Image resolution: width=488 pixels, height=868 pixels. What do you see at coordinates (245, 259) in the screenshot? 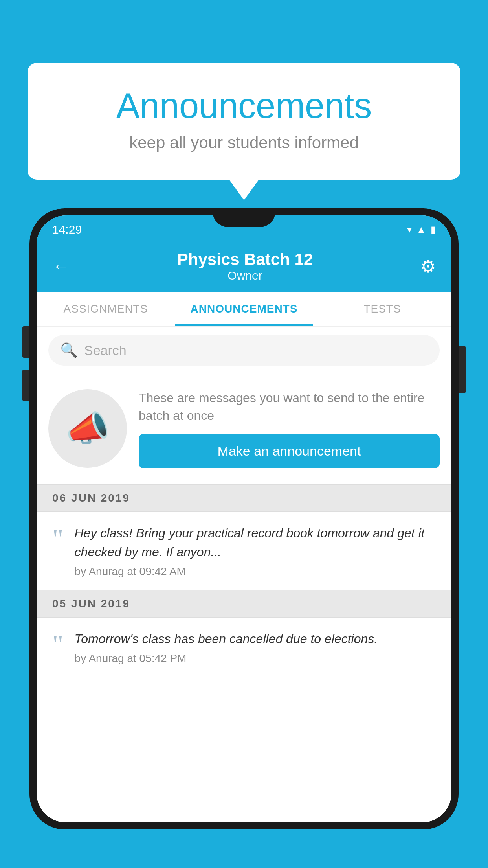
I see `header-title: Physics Batch 12` at bounding box center [245, 259].